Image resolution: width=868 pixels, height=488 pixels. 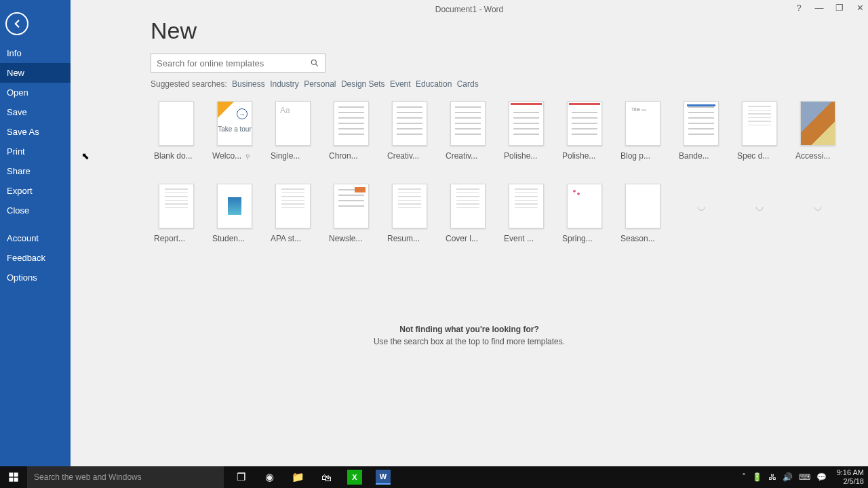 What do you see at coordinates (17, 24) in the screenshot?
I see `back-button` at bounding box center [17, 24].